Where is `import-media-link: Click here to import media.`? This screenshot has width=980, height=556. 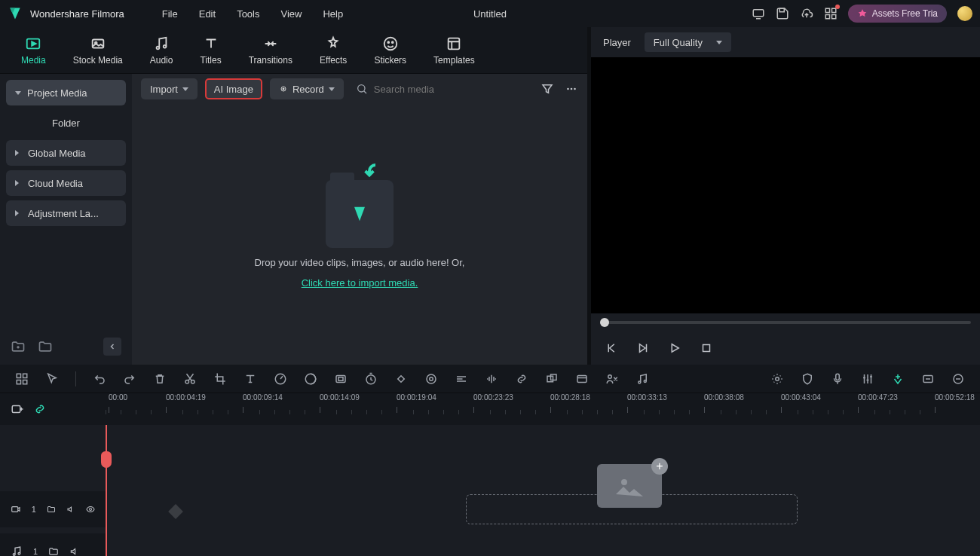
import-media-link: Click here to import media. is located at coordinates (360, 283).